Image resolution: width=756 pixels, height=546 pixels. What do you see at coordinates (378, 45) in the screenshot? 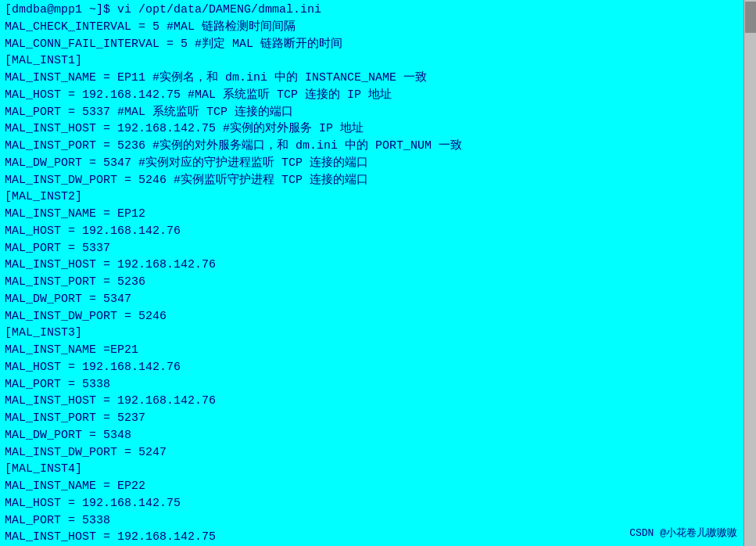
I see `terminal-line: MAL_CONN_FAIL_INTERVAL = 5 #判定 MAL 链路断开的…` at bounding box center [378, 45].